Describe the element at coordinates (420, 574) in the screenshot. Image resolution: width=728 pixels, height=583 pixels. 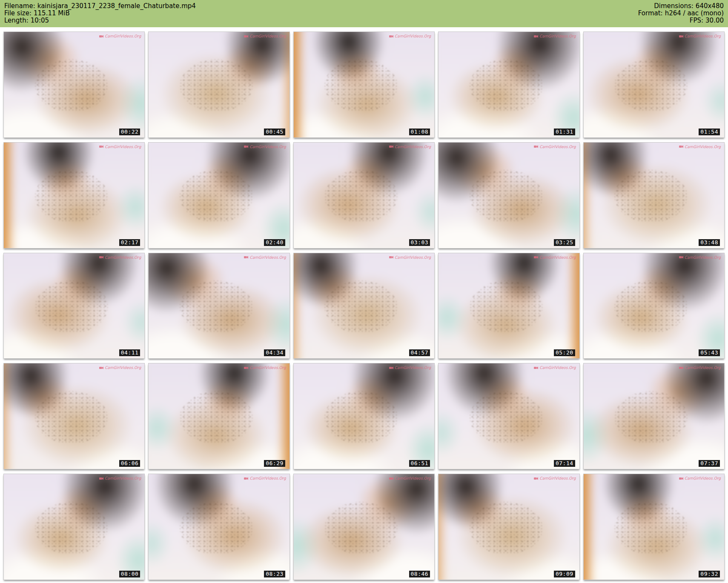
I see `timestamp-badge: 08:46` at that location.